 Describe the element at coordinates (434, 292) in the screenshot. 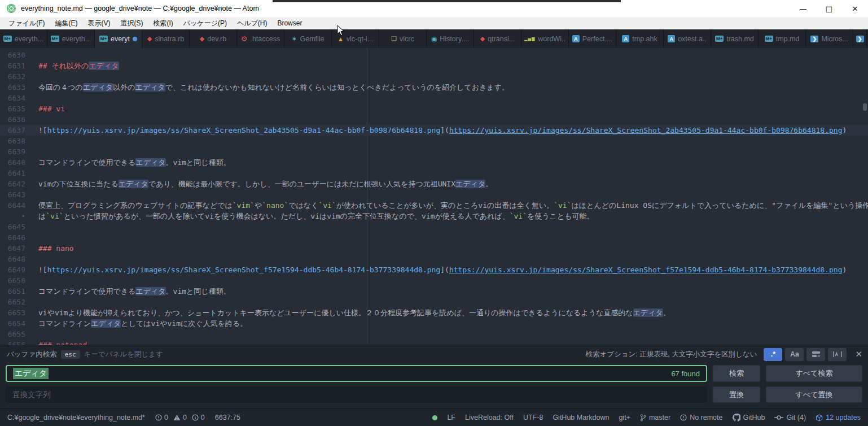

I see `code-line-6651: 6651コマンドラインで使用できるエディタ。vimと同じ種類。` at that location.